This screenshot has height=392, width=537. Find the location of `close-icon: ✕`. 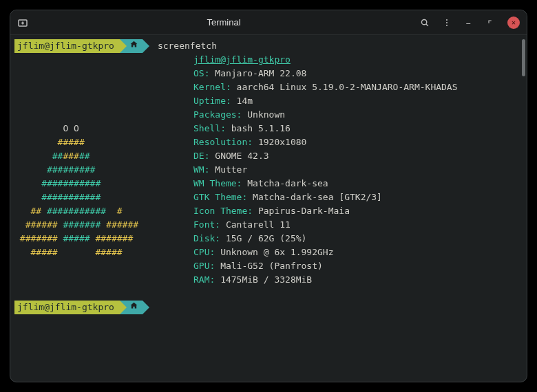

close-icon: ✕ is located at coordinates (514, 23).